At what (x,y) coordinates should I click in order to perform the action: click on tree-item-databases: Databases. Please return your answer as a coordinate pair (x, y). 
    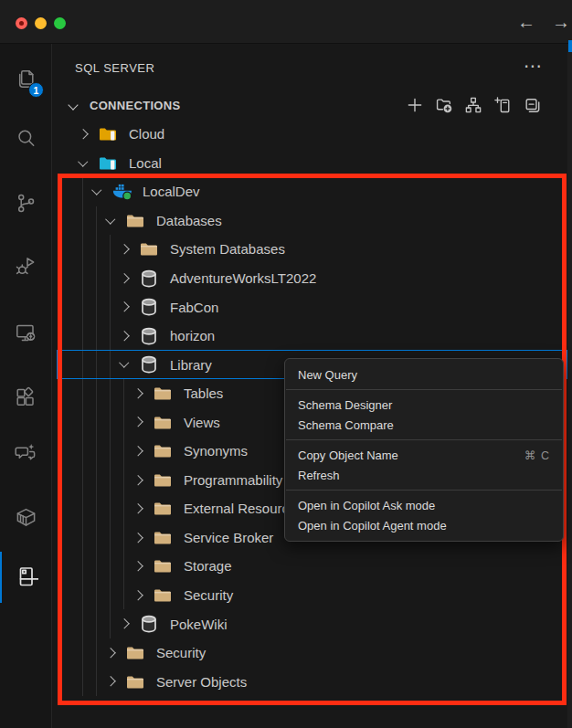
    Looking at the image, I should click on (312, 221).